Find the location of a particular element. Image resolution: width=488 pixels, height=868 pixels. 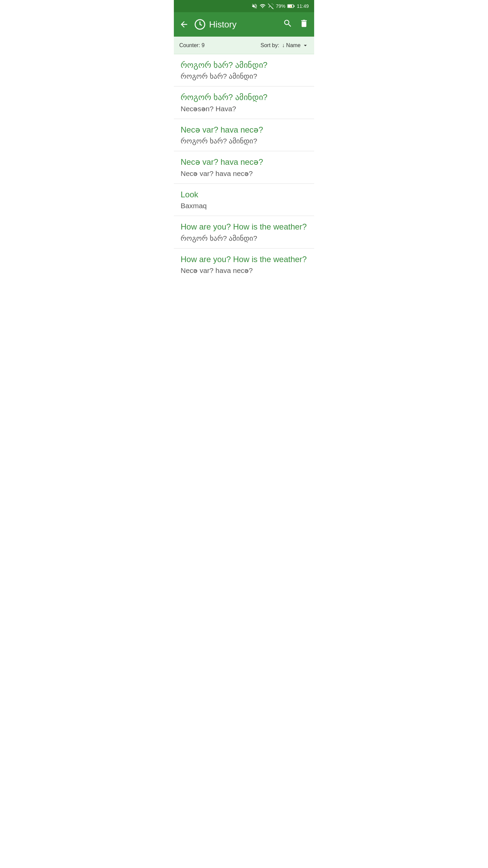

app-bar-title: History is located at coordinates (236, 24).